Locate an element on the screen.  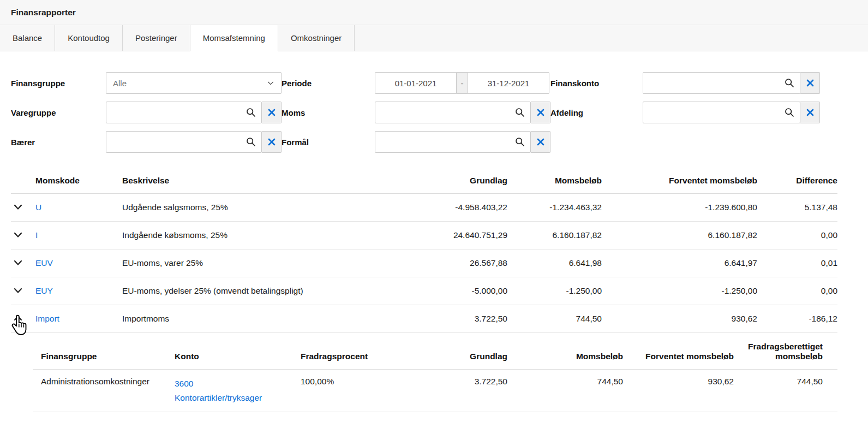
tab-posteringer: Posteringer is located at coordinates (157, 38).